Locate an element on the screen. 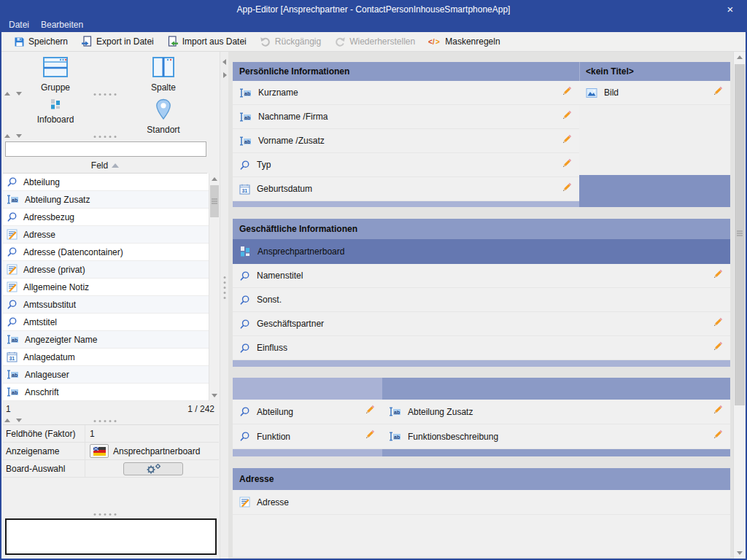  language-flag-button is located at coordinates (99, 451).